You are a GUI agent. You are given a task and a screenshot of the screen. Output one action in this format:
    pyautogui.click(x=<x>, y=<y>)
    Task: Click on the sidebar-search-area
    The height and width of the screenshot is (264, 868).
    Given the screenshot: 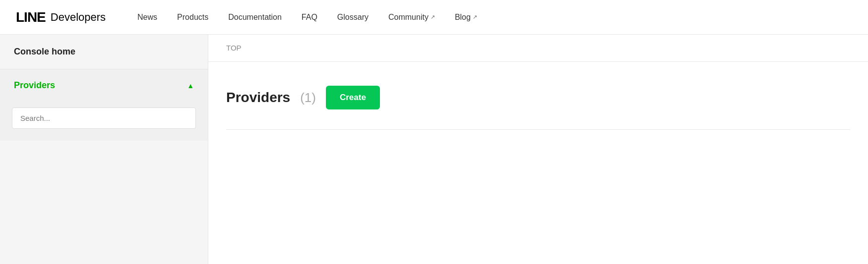 What is the action you would take?
    pyautogui.click(x=104, y=121)
    